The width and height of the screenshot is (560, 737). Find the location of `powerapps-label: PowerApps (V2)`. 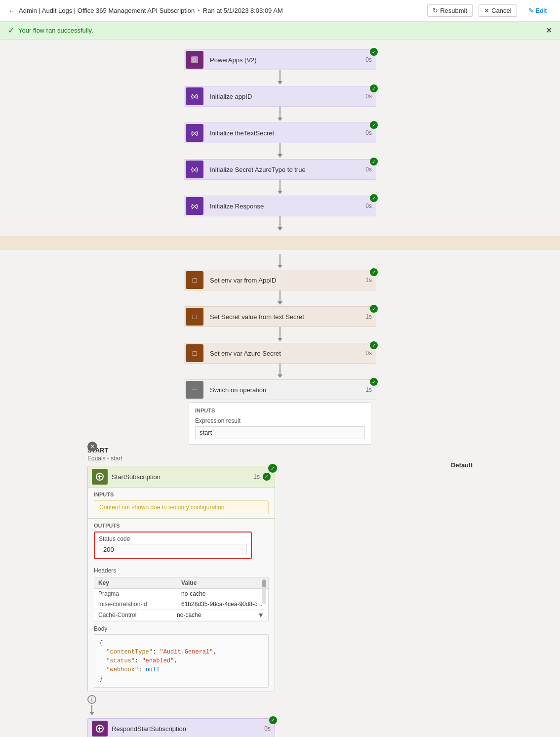

powerapps-label: PowerApps (V2) is located at coordinates (285, 60).